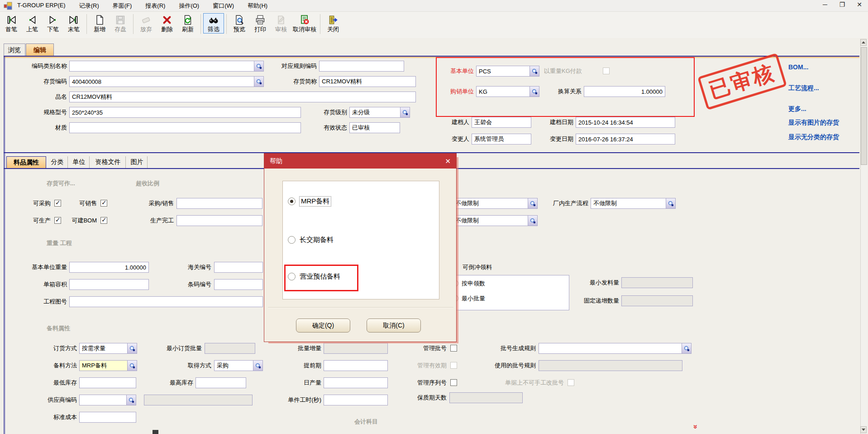 The width and height of the screenshot is (868, 434). Describe the element at coordinates (120, 24) in the screenshot. I see `toolbar-save-button: 存盘` at that location.